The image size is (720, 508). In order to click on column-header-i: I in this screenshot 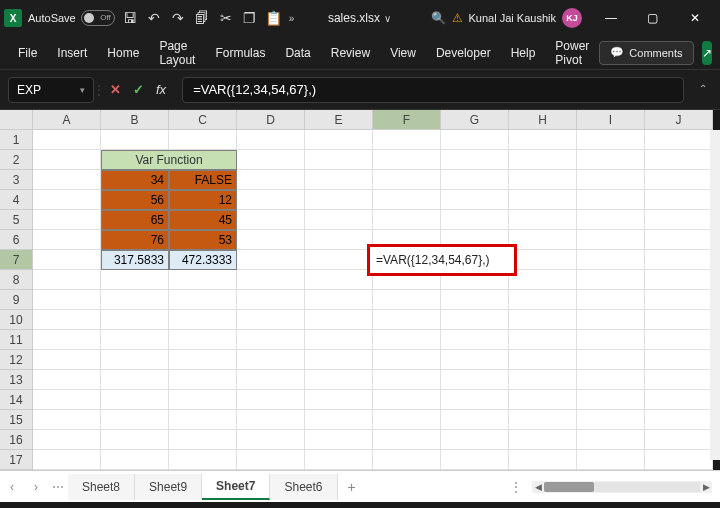, I will do `click(611, 120)`.